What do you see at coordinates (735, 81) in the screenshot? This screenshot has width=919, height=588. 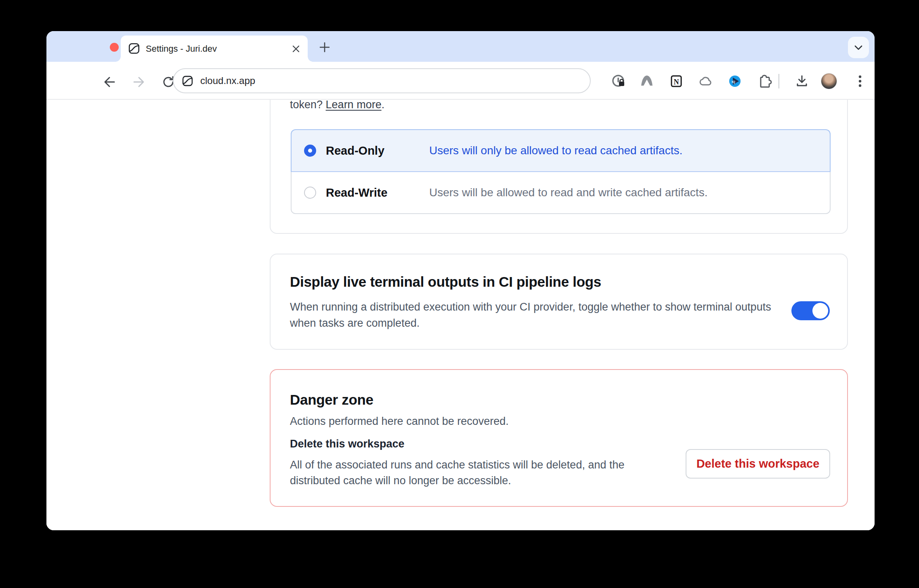 I see `video-player-icon: IQ` at bounding box center [735, 81].